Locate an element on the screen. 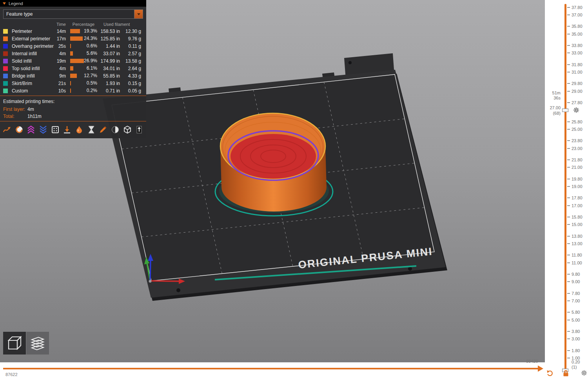  seams-icon is located at coordinates (55, 130).